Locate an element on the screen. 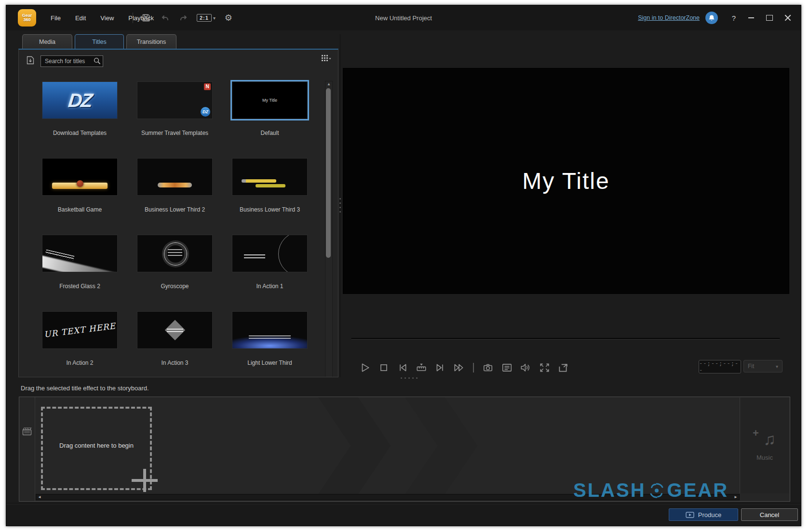 This screenshot has width=810, height=532. import-title-button is located at coordinates (30, 61).